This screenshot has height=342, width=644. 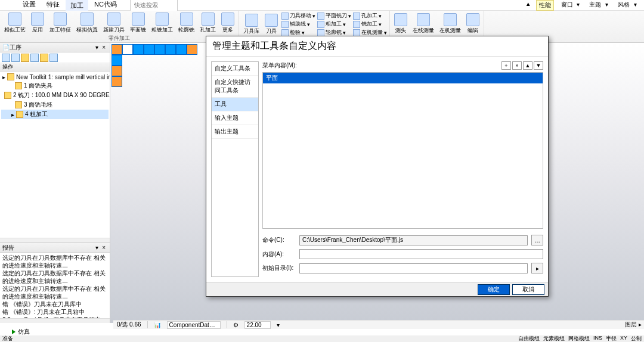 What do you see at coordinates (55, 285) in the screenshot?
I see `log-body: 选定的刀具在刀具数据库中不存在 相关的进给速度和主轴转速… 选定的刀具在刀具数据…` at bounding box center [55, 285].